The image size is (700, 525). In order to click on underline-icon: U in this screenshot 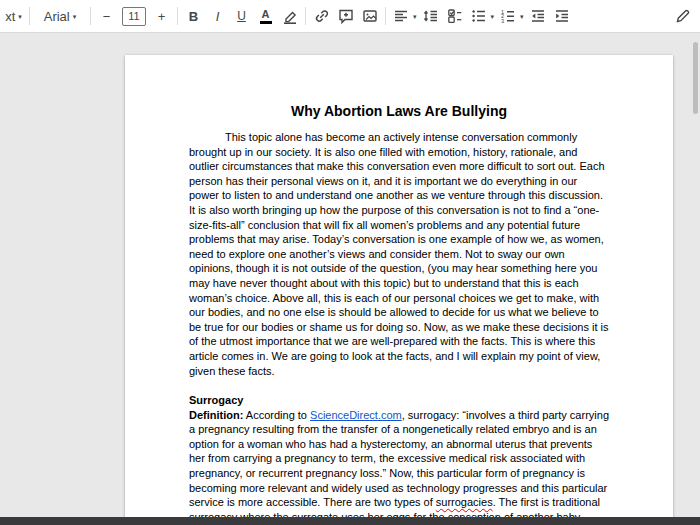, I will do `click(242, 16)`.